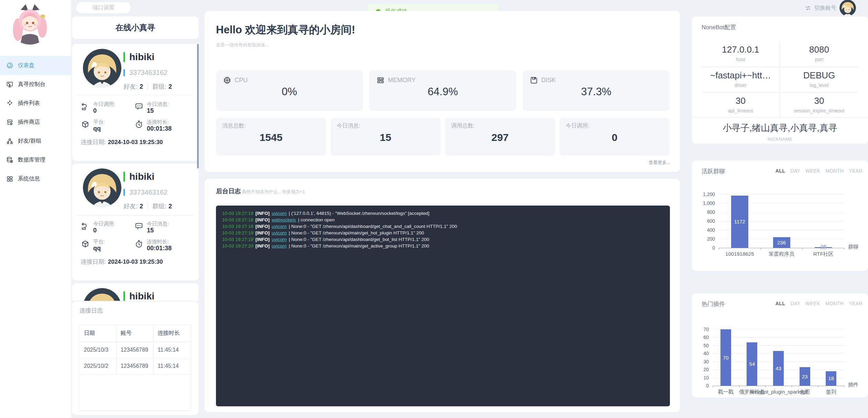  Describe the element at coordinates (741, 79) in the screenshot. I see `config-driver: ~fastapi+~htt…driver` at that location.